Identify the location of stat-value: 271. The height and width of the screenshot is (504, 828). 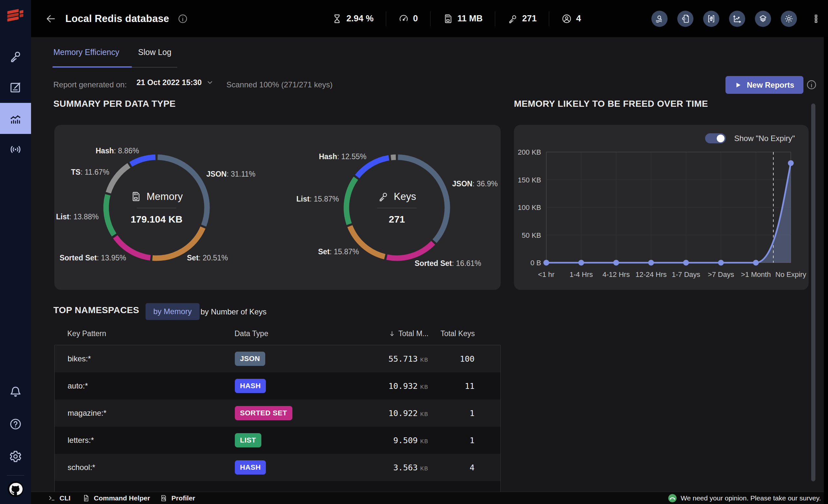
(529, 18).